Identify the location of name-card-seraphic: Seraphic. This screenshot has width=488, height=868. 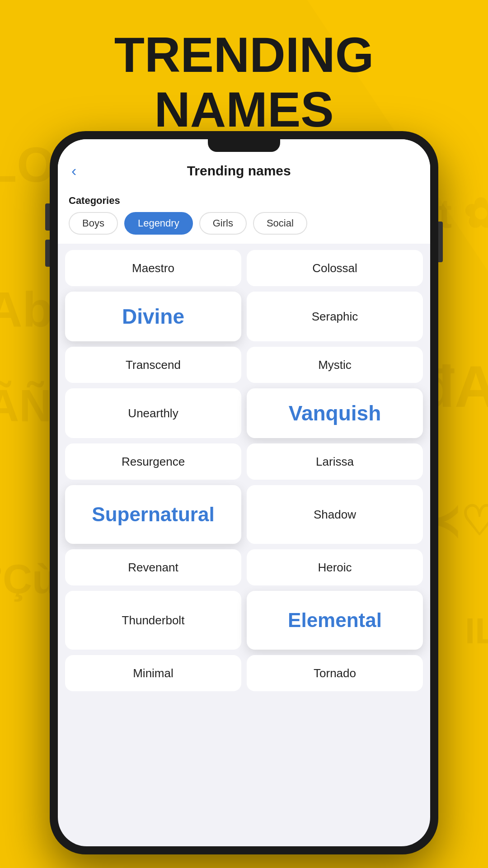
(335, 316).